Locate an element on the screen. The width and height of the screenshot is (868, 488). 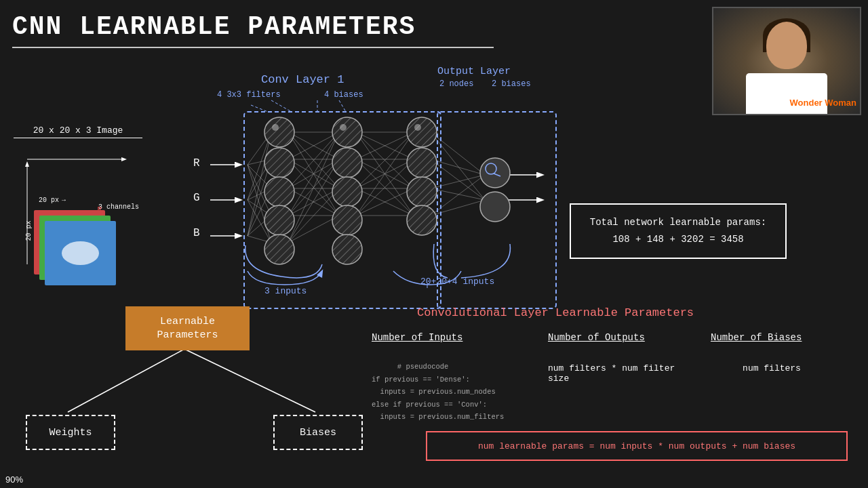
biases-box: Biases is located at coordinates (318, 432).